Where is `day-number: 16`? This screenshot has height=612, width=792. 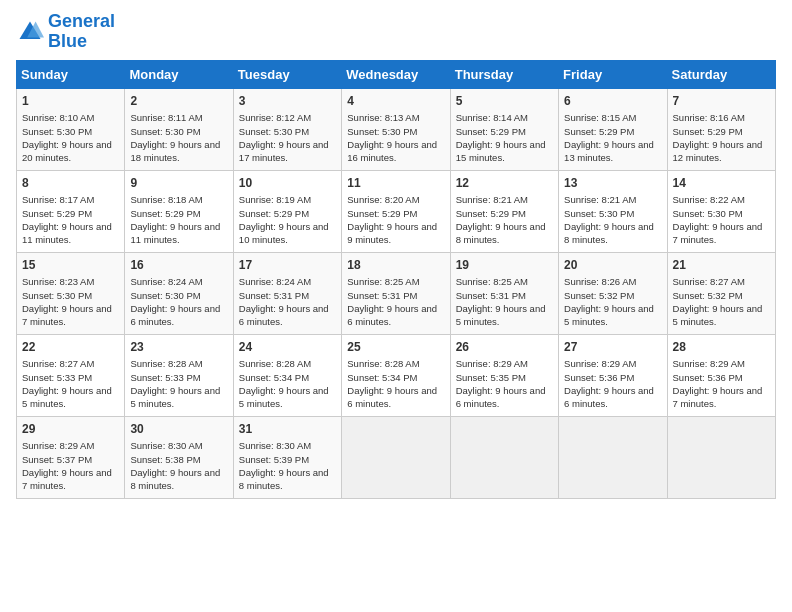
day-number: 16 is located at coordinates (178, 266).